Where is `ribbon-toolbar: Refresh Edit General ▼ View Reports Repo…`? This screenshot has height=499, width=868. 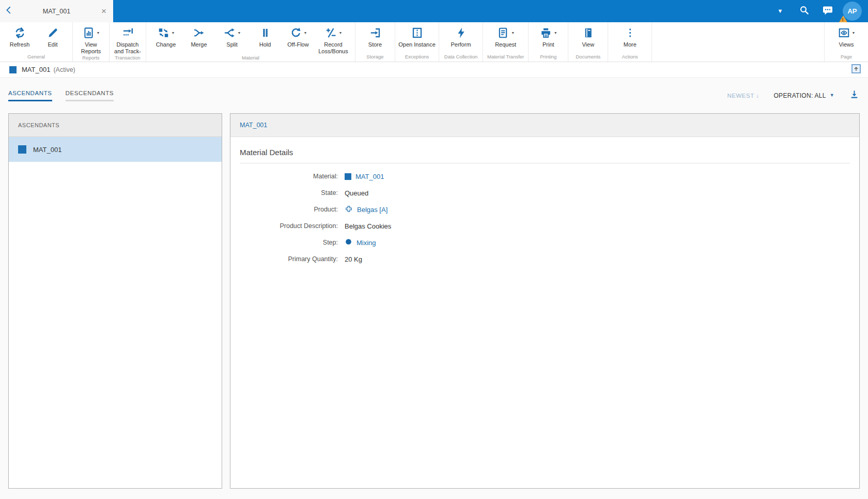 ribbon-toolbar: Refresh Edit General ▼ View Reports Repo… is located at coordinates (434, 42).